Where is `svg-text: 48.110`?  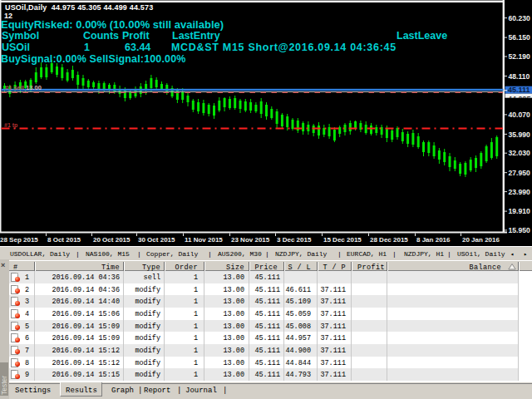
svg-text: 48.110 is located at coordinates (520, 76).